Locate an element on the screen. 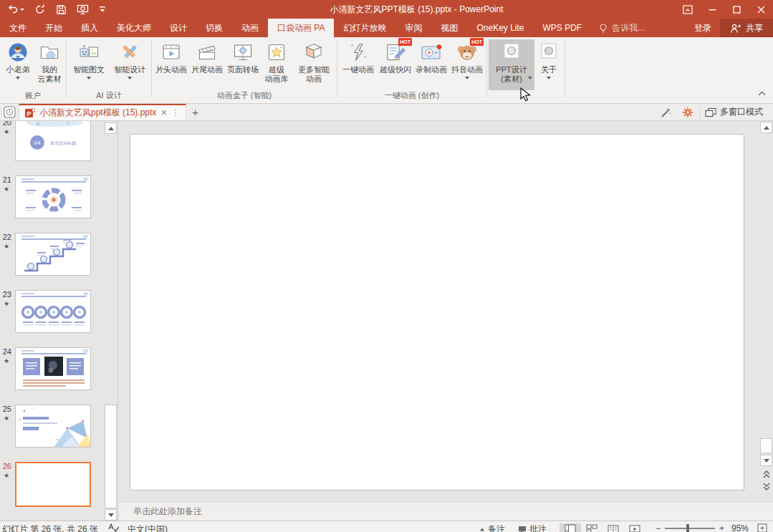  slide-item-21: 21 ★ is located at coordinates (52, 201).